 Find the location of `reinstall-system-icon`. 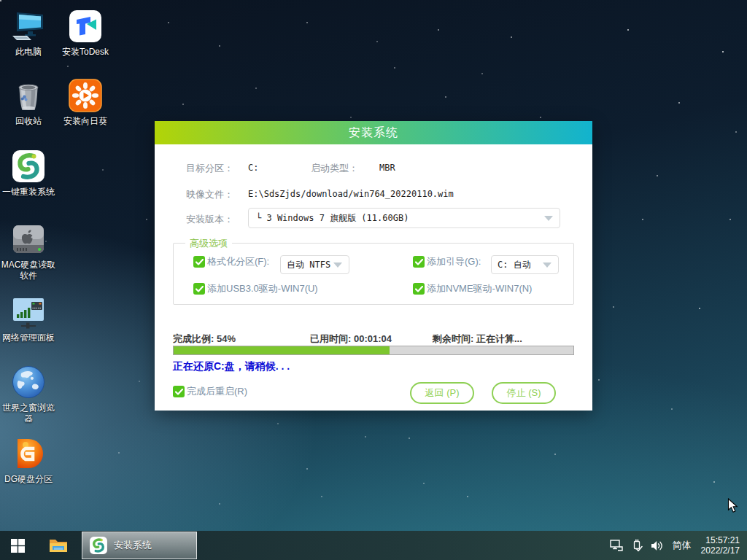

reinstall-system-icon is located at coordinates (29, 166).